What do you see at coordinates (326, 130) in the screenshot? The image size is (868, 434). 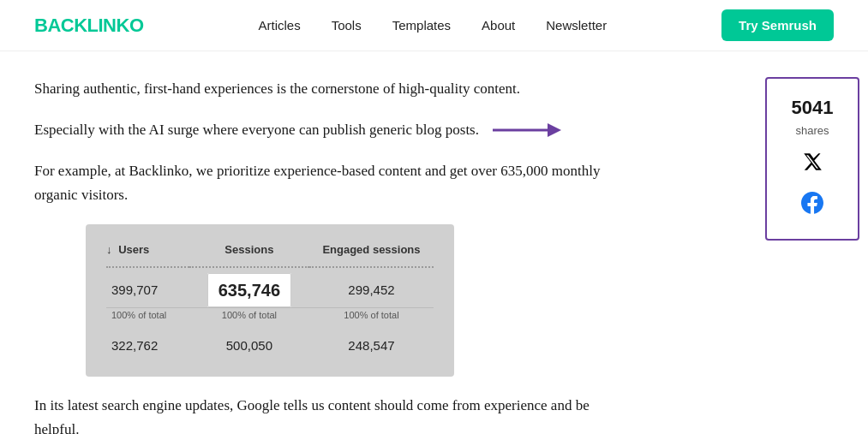 I see `paragraph-2-with-arrow: Especially with the AI surge where every…` at bounding box center [326, 130].